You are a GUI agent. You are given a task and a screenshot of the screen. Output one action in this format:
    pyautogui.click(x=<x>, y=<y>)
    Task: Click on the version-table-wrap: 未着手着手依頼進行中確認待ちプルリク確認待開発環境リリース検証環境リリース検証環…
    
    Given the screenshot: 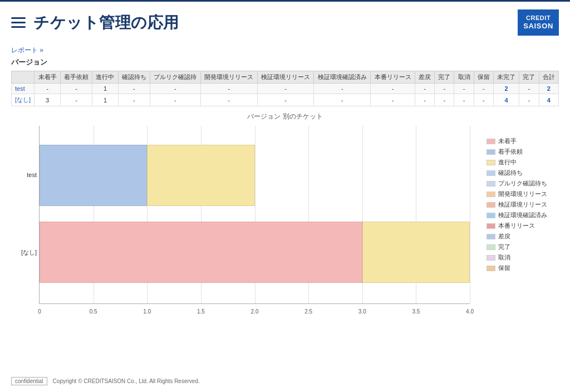 What is the action you would take?
    pyautogui.click(x=285, y=89)
    